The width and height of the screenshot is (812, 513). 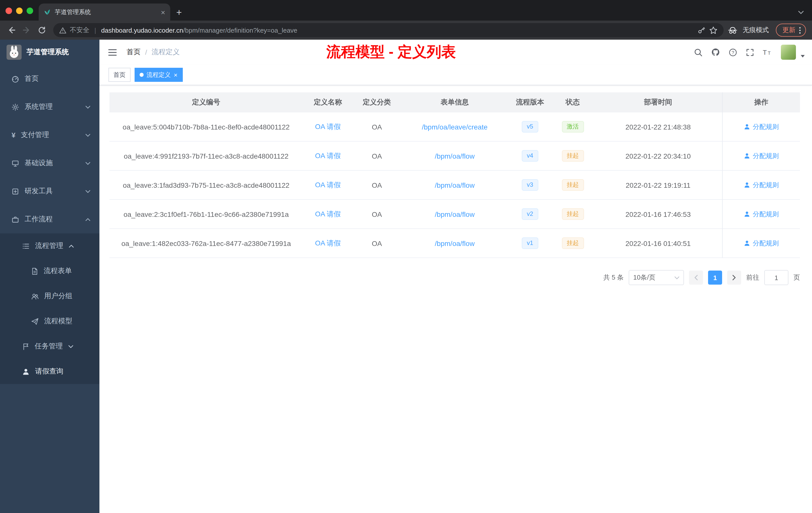 I want to click on flag-icon, so click(x=26, y=346).